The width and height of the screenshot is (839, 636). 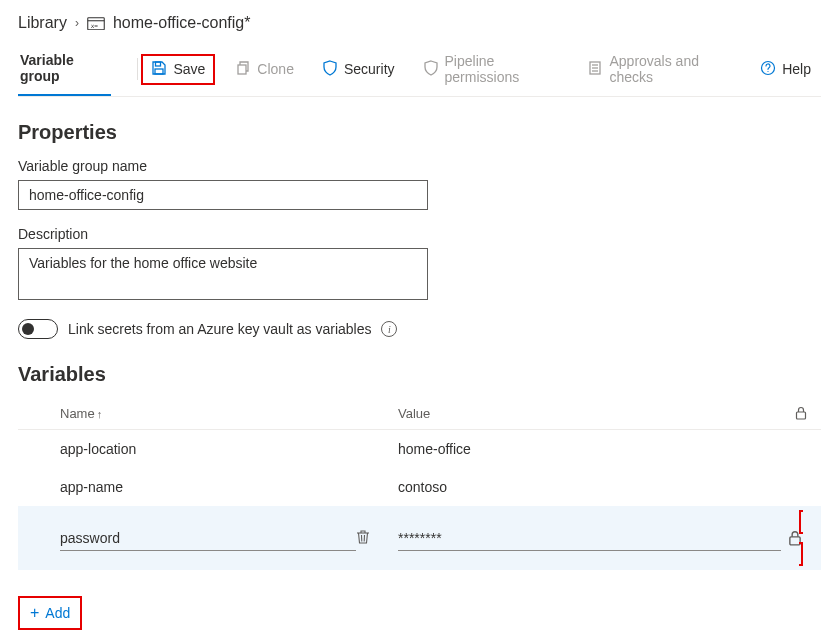 I want to click on pipeline-permissions-button: Pipeline permissions, so click(x=492, y=69).